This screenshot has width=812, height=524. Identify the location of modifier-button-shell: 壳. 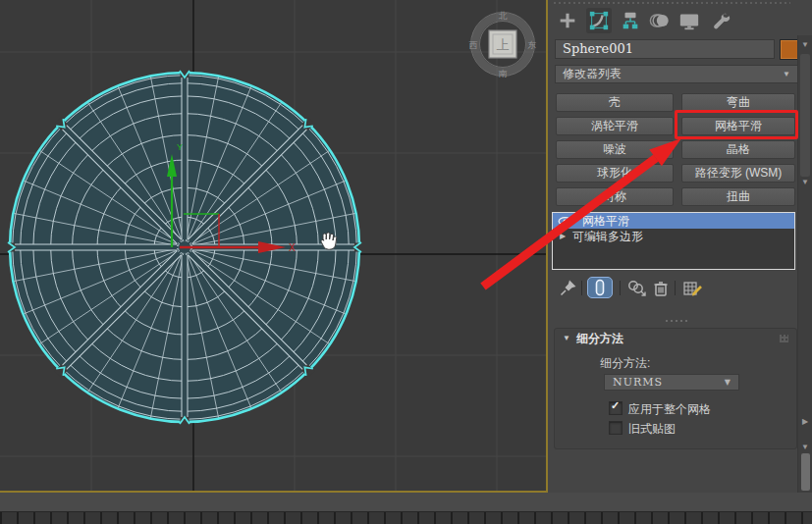
(615, 102).